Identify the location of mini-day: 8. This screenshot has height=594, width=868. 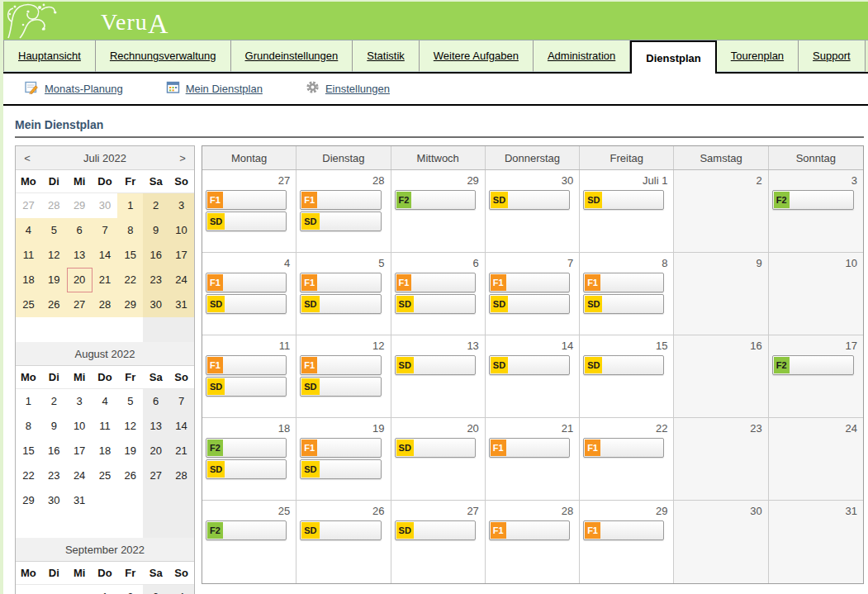
(28, 426).